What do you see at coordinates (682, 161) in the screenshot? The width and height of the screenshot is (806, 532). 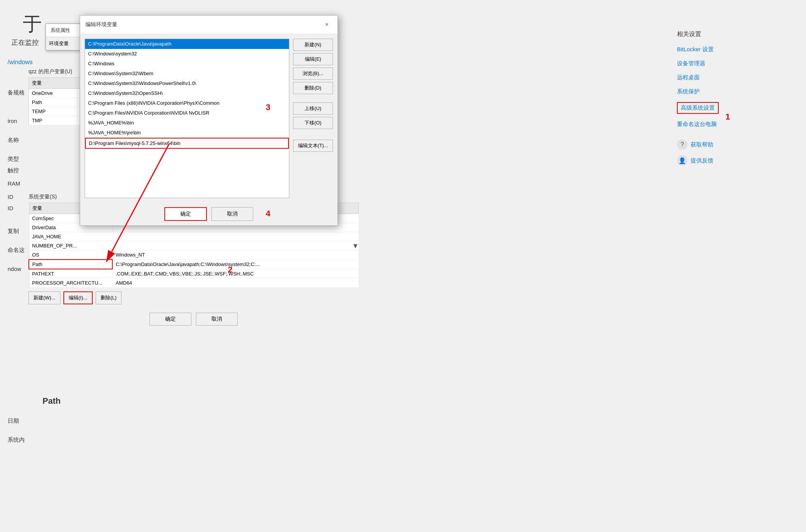 I see `feedback-icon: 👤` at bounding box center [682, 161].